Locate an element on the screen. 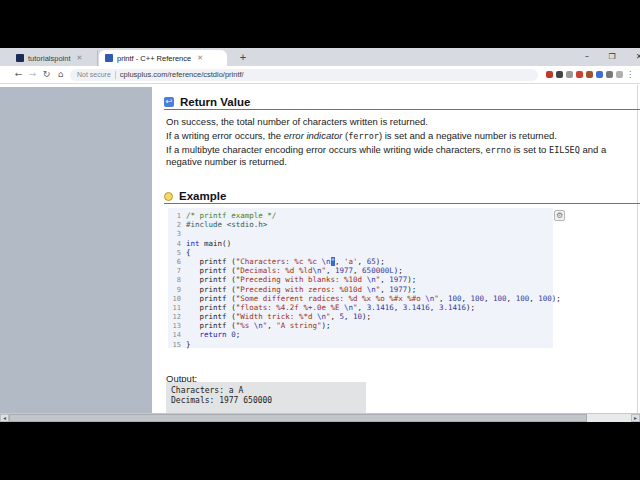 This screenshot has height=480, width=640. code-line: 5{ is located at coordinates (360, 252).